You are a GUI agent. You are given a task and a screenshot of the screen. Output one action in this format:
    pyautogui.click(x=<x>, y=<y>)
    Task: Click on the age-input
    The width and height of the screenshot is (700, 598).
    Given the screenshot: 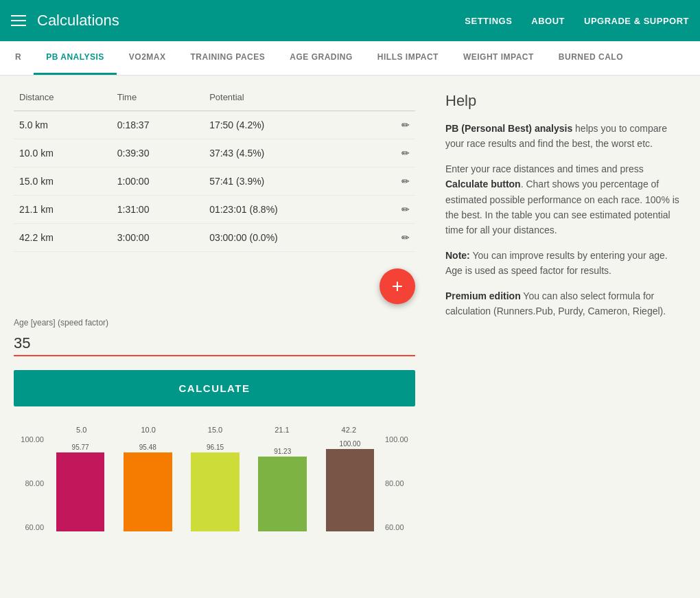 What is the action you would take?
    pyautogui.click(x=214, y=343)
    